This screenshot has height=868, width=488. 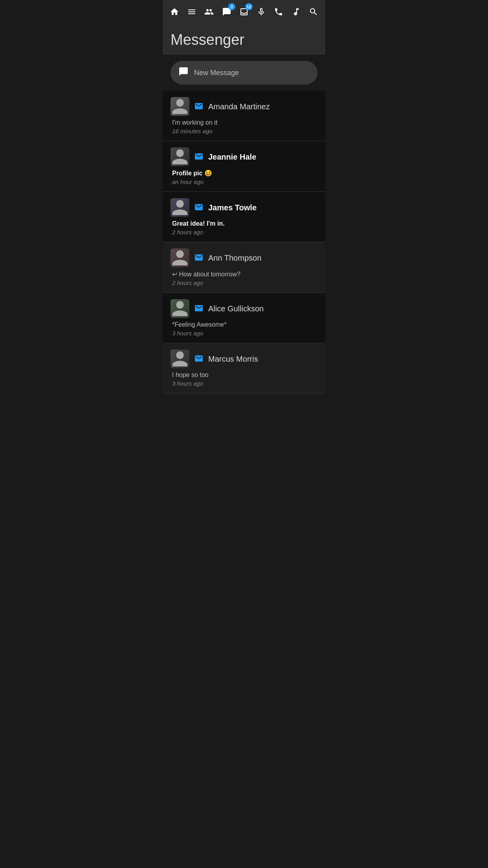 What do you see at coordinates (232, 157) in the screenshot?
I see `contact-name: Jeannie Hale` at bounding box center [232, 157].